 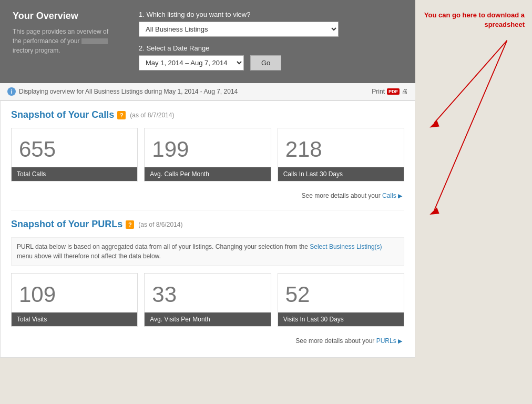 I want to click on info-icon: i, so click(x=12, y=92).